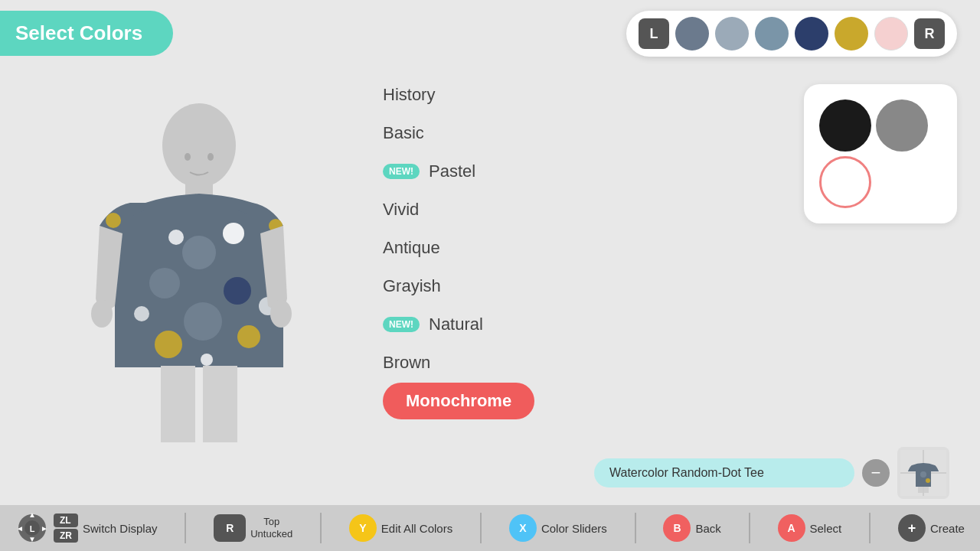 The height and width of the screenshot is (551, 980). I want to click on color-sliders-label: Color Sliders, so click(574, 528).